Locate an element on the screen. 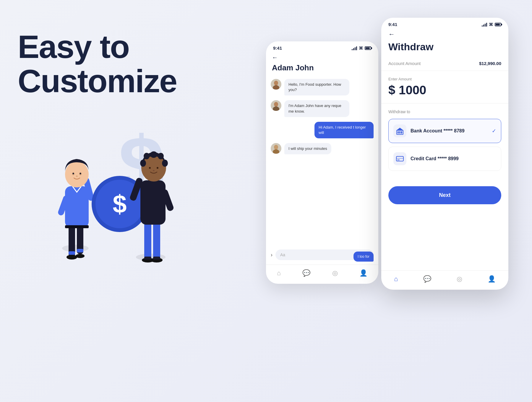  withdraw-to-label: Withdraw to is located at coordinates (445, 112).